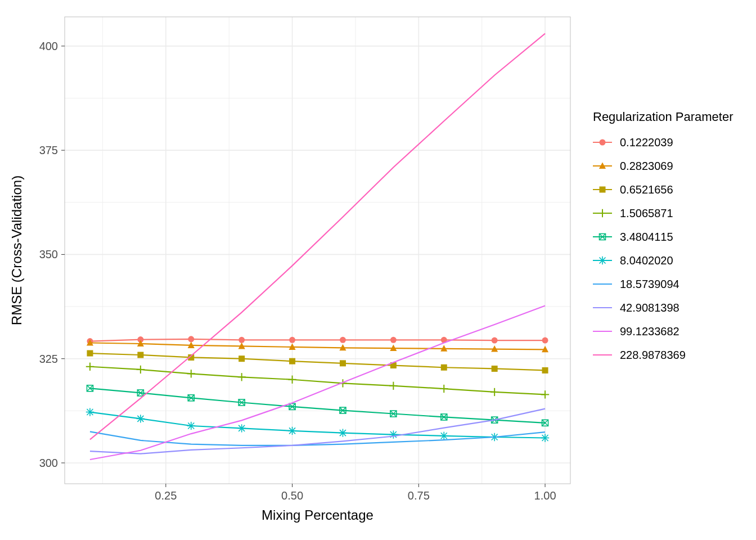  What do you see at coordinates (647, 260) in the screenshot?
I see `legend-label: 8.0402020` at bounding box center [647, 260].